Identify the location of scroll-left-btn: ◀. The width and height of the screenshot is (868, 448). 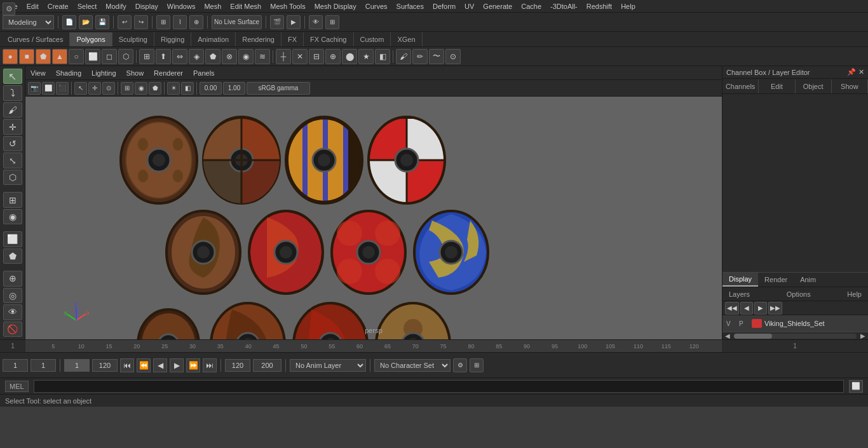
(728, 336).